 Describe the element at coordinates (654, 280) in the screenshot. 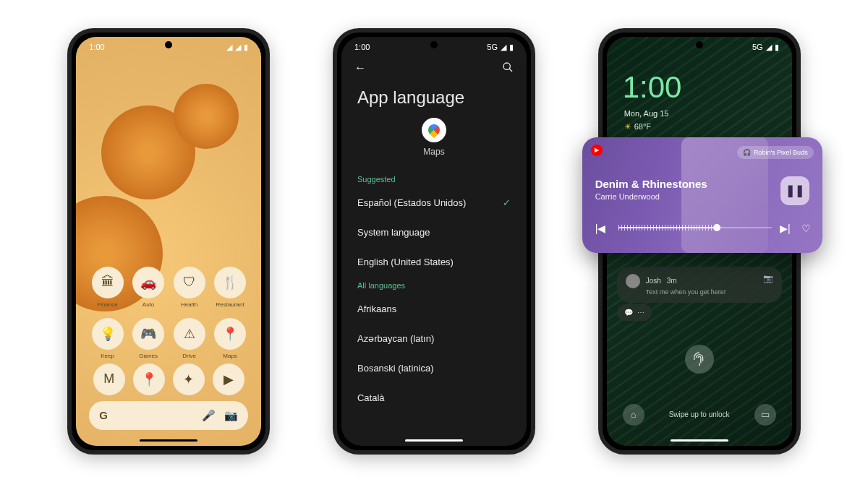

I see `notif-sender: Josh` at that location.